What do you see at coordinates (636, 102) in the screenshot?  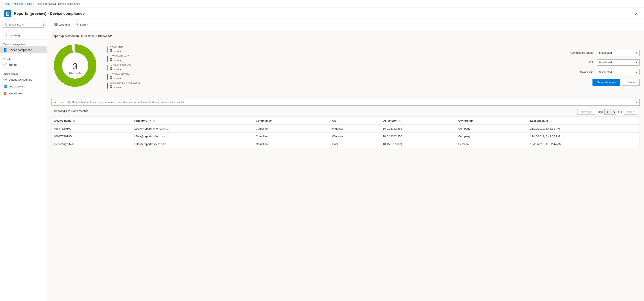 I see `search-clear-icon: ✕` at bounding box center [636, 102].